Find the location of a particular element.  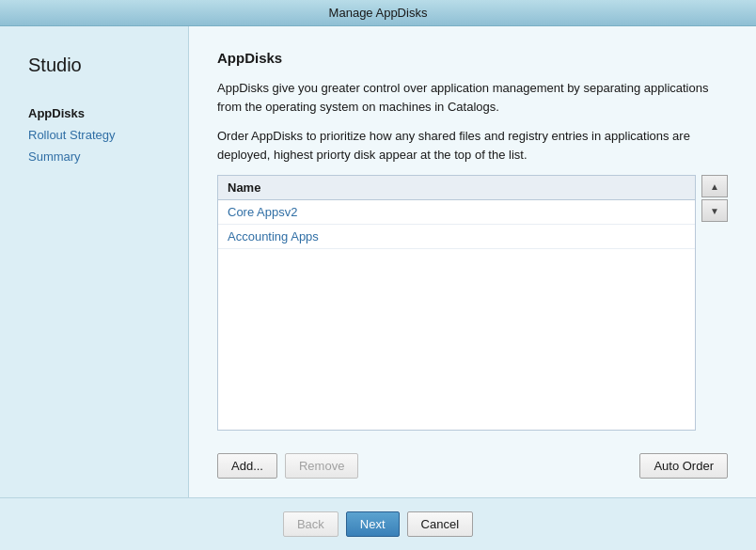

sidebar-item-rollout: Rollout Strategy is located at coordinates (99, 135).